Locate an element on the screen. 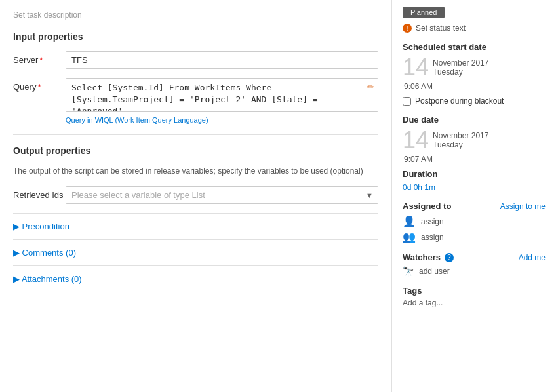 This screenshot has height=392, width=556. assign-to-me-link: Assign to me is located at coordinates (523, 206).